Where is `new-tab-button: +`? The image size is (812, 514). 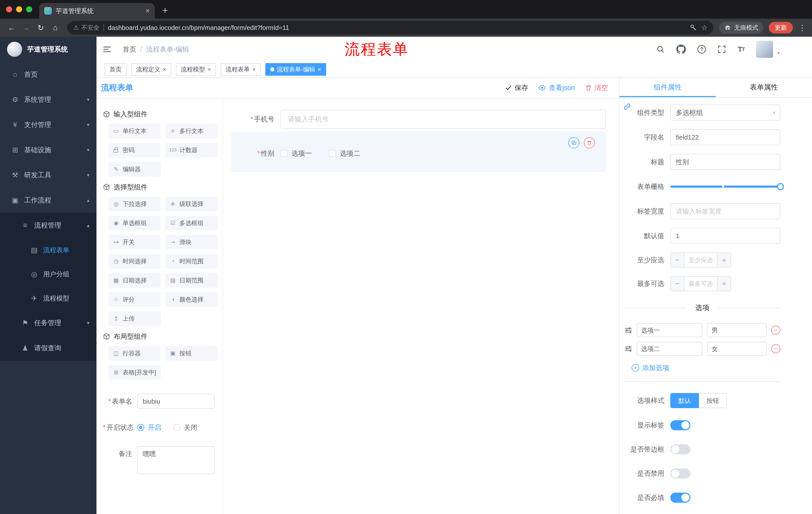 new-tab-button: + is located at coordinates (165, 10).